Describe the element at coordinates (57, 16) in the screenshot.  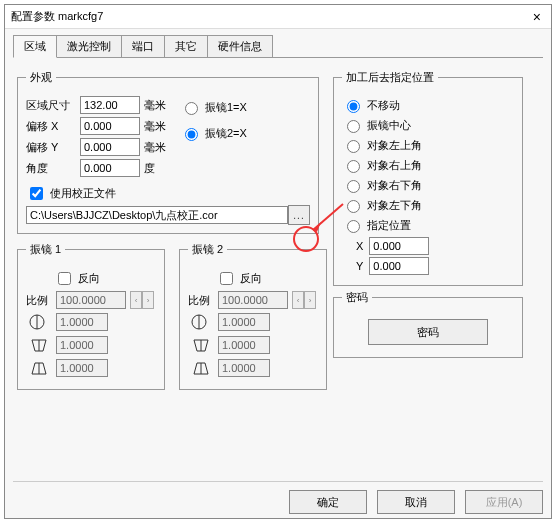
I see `window-title: 配置参数 markcfg7` at that location.